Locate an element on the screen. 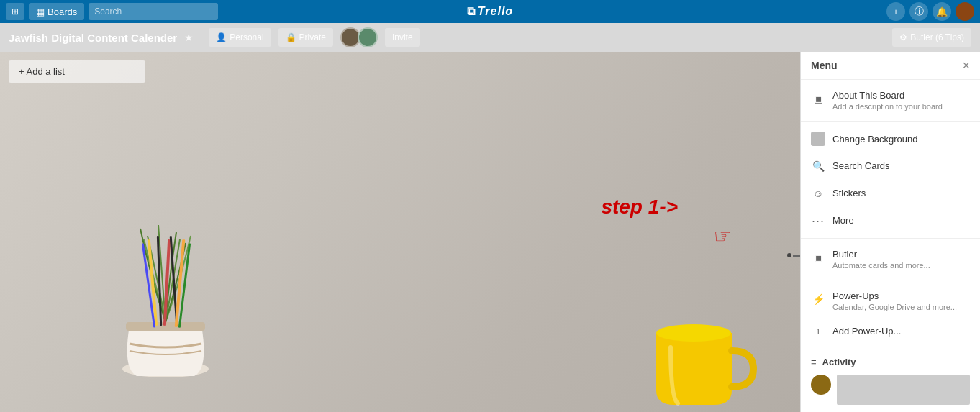  change-background-label: Change Background is located at coordinates (875, 139).